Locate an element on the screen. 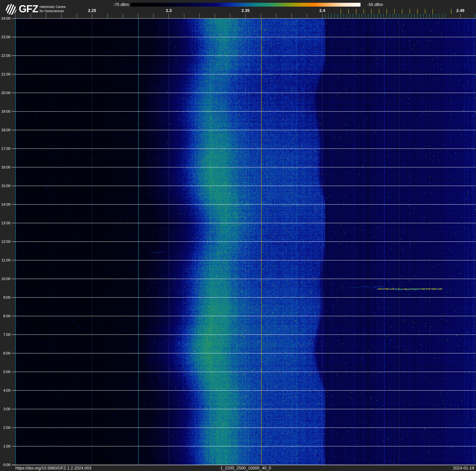 The height and width of the screenshot is (471, 476). hour-label: 21:00 is located at coordinates (5, 74).